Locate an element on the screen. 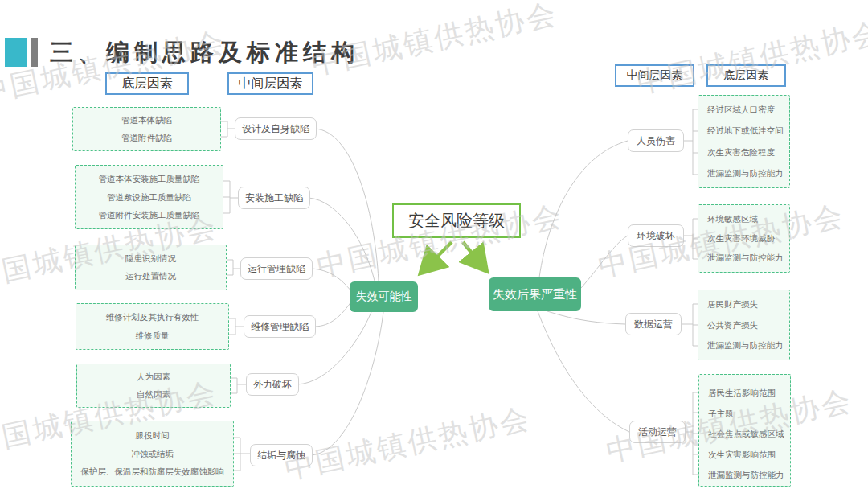 This screenshot has width=868, height=489. factor-item: 维修计划及其执行有效性 is located at coordinates (153, 317).